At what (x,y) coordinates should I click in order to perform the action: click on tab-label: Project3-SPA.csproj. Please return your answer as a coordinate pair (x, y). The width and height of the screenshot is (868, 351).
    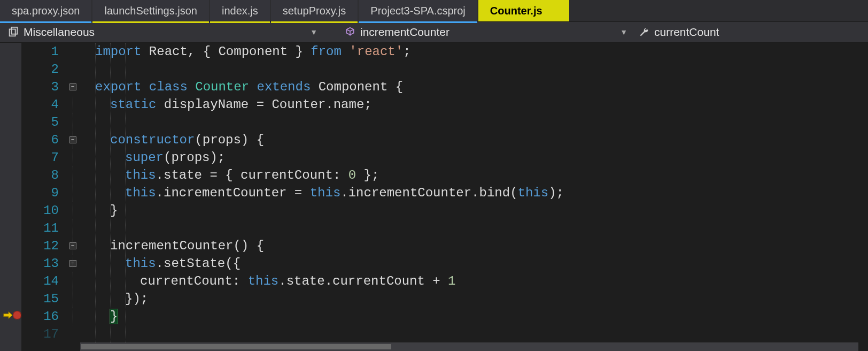
    Looking at the image, I should click on (418, 11).